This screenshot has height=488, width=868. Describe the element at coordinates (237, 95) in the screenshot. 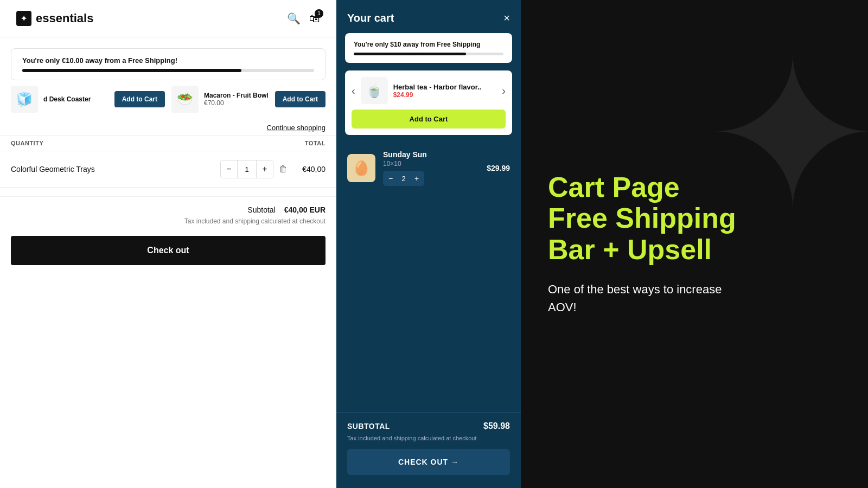

I see `upsell-item-2-name: Macaron - Fruit Bowl` at that location.